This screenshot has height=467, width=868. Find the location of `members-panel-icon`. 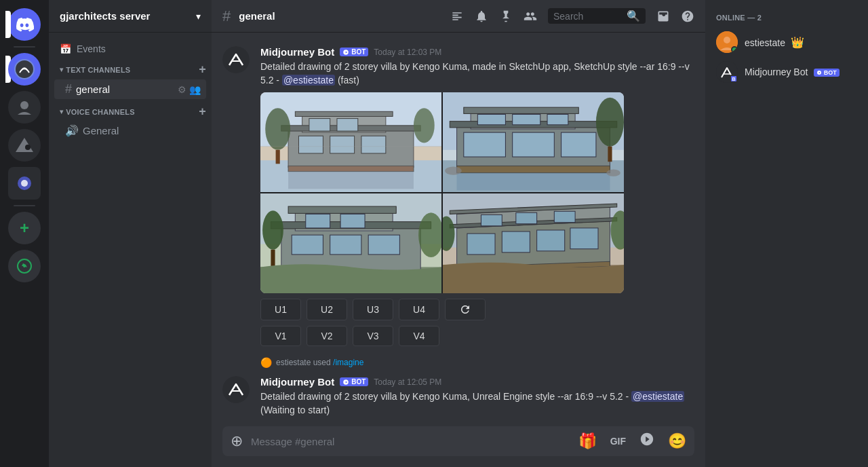

members-panel-icon is located at coordinates (530, 16).